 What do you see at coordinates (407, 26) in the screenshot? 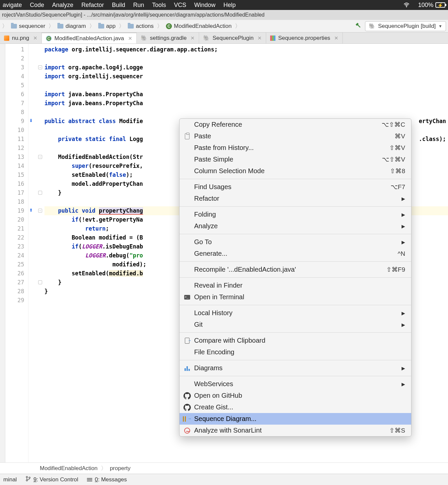
I see `run-config-label: SequencePlugin [build]` at bounding box center [407, 26].